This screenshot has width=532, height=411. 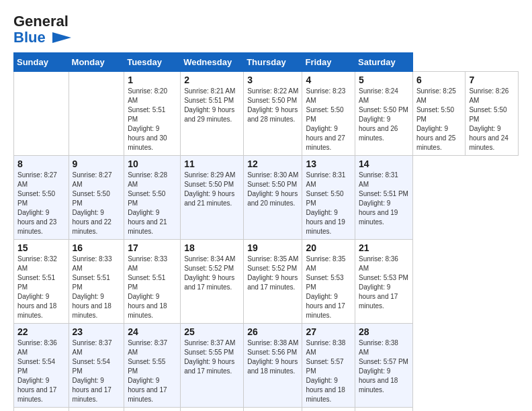 What do you see at coordinates (42, 197) in the screenshot?
I see `calendar-cell: 8Sunrise: 8:27 AMSunset: 5:50 PMDaylight…` at bounding box center [42, 197].